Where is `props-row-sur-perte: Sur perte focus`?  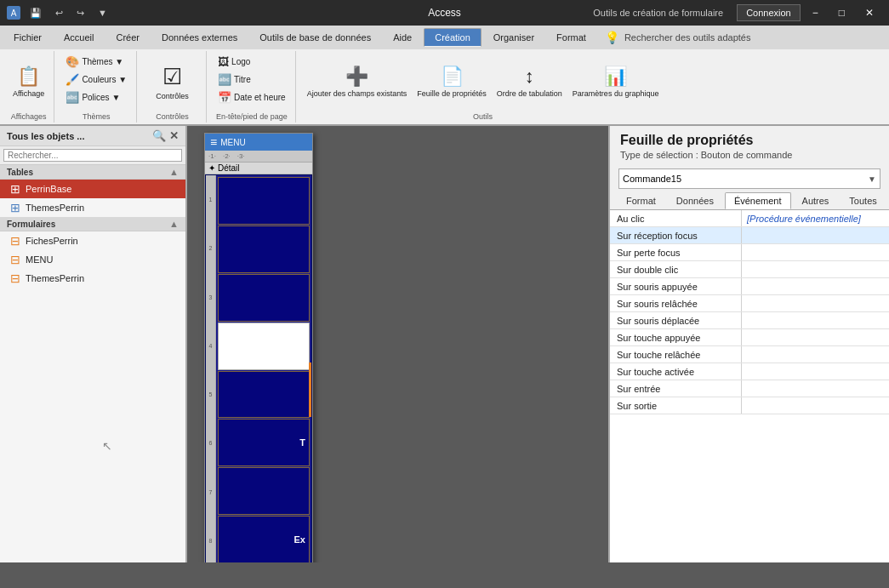 props-row-sur-perte: Sur perte focus is located at coordinates (749, 253).